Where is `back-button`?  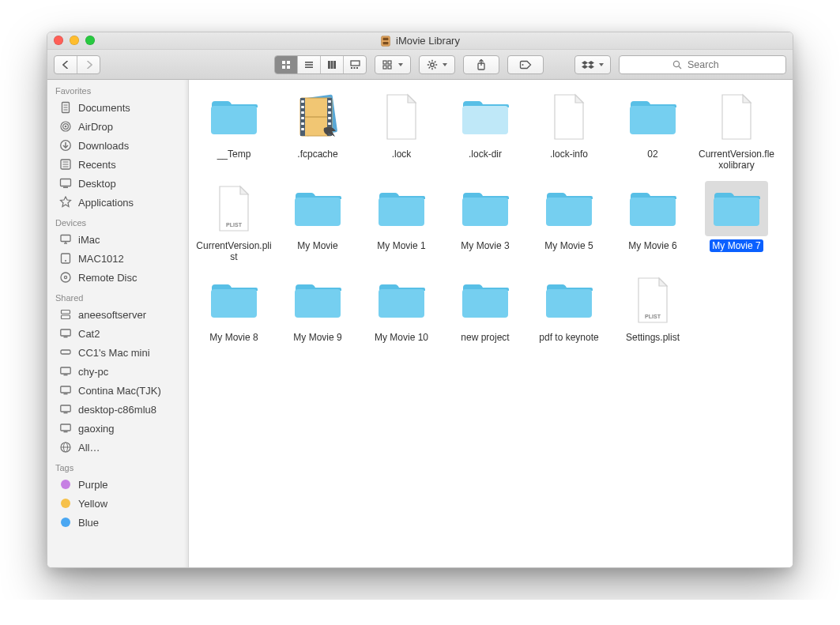
back-button is located at coordinates (66, 65).